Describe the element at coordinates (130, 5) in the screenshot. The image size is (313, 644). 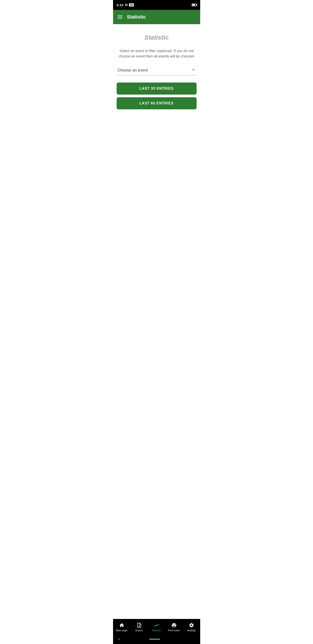
I see `status-icons: M GE` at that location.